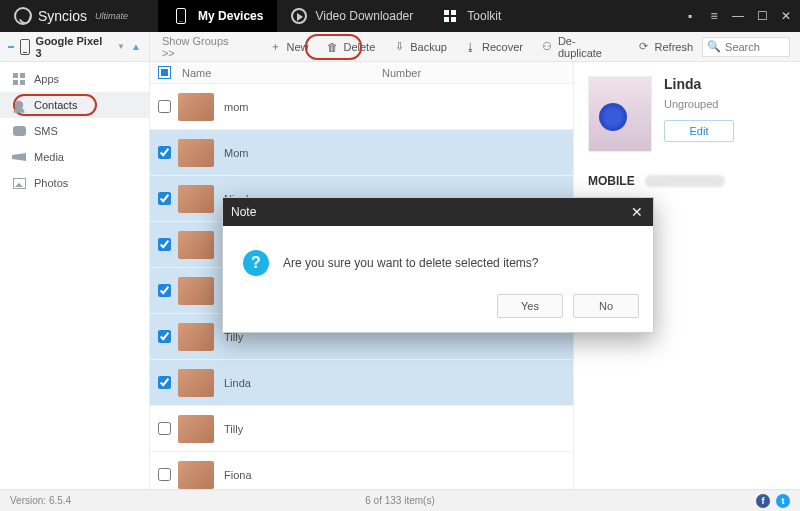  What do you see at coordinates (773, 501) in the screenshot?
I see `social-links: f t` at bounding box center [773, 501].